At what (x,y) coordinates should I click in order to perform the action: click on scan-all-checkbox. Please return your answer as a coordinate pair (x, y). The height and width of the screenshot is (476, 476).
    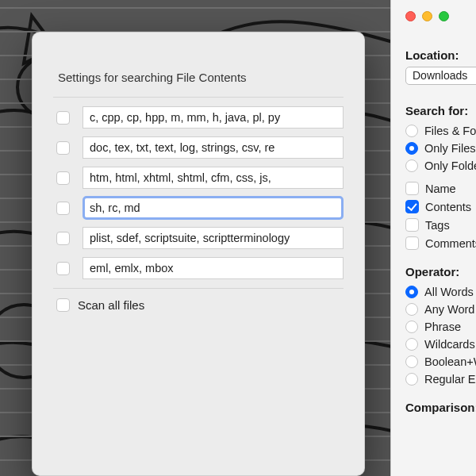
    Looking at the image, I should click on (63, 305).